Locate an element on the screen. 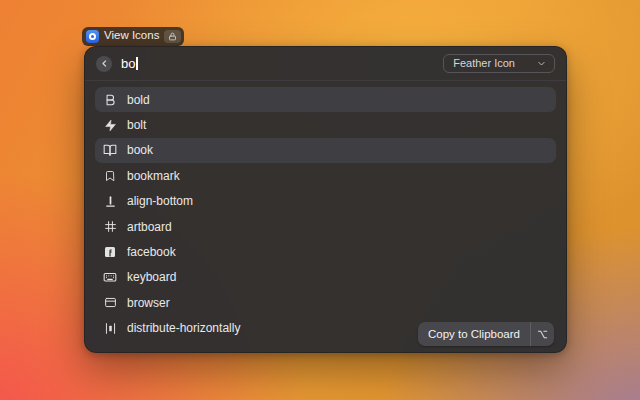 This screenshot has height=400, width=640. browser-icon is located at coordinates (110, 303).